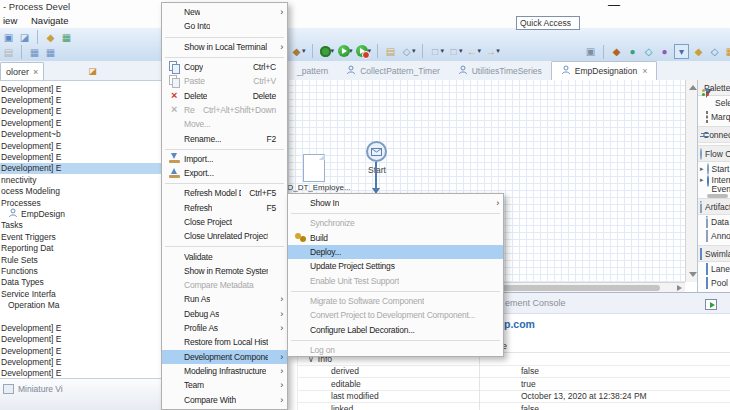  Describe the element at coordinates (514, 406) in the screenshot. I see `property-row-linked: linkedfalse` at that location.